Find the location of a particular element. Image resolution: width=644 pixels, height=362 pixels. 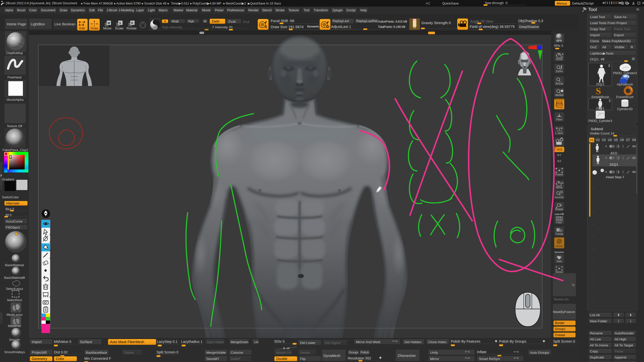

svg-text: Rotate is located at coordinates (559, 209).